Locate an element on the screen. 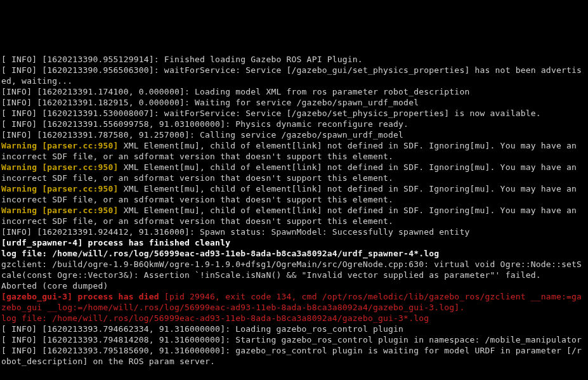  log-line-info: [INFO] [1620213391.182915, 0.000000]: Wa… is located at coordinates (210, 103).